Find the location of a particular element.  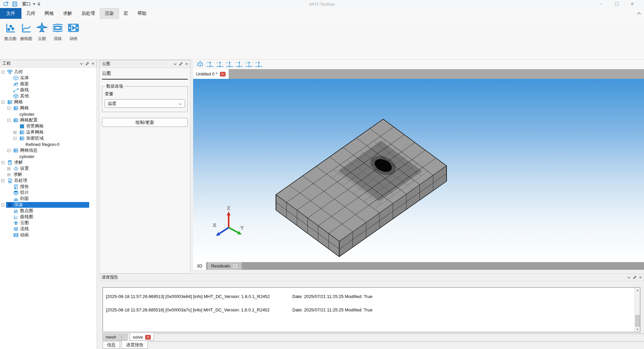

tree-item: 散点图 is located at coordinates (48, 211).